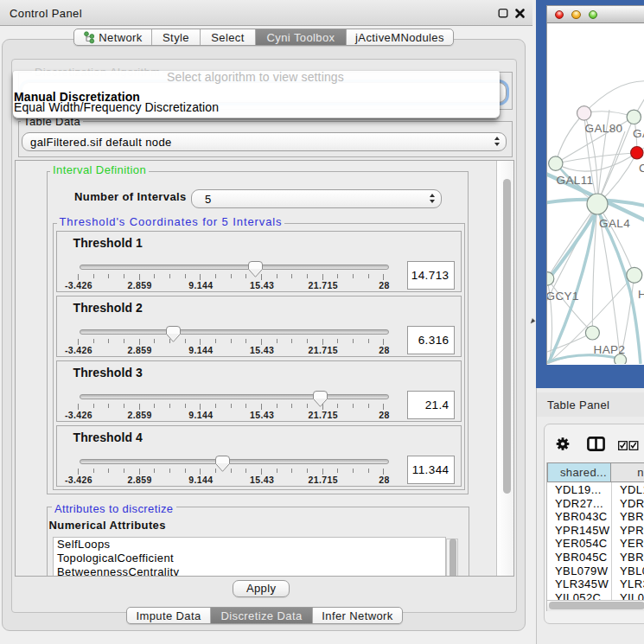 The height and width of the screenshot is (644, 644). I want to click on svg-text: H, so click(641, 294).